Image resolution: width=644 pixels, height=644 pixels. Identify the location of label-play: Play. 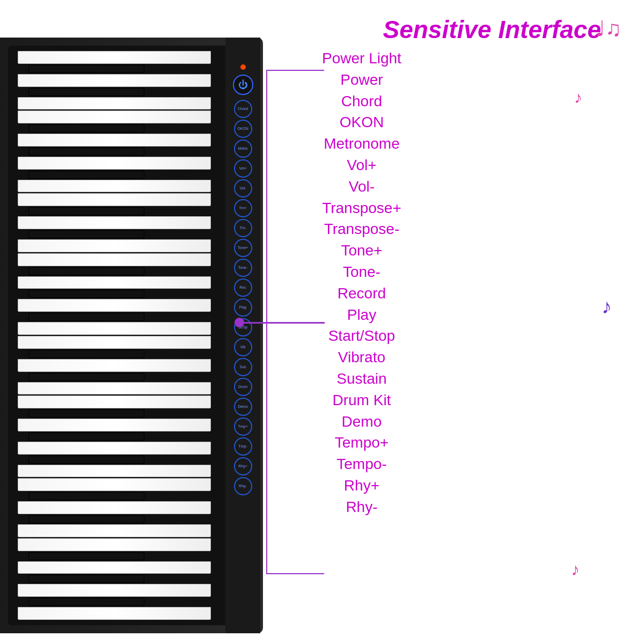
(362, 315).